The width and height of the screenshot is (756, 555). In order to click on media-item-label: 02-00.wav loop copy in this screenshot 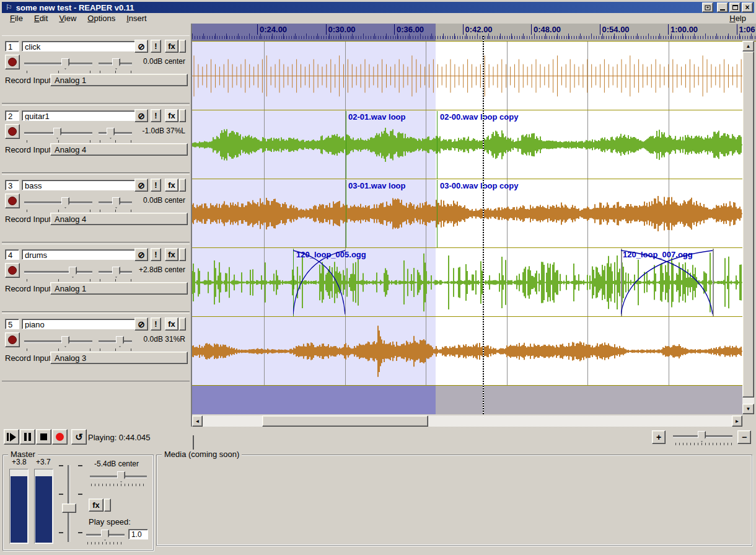, I will do `click(479, 117)`.